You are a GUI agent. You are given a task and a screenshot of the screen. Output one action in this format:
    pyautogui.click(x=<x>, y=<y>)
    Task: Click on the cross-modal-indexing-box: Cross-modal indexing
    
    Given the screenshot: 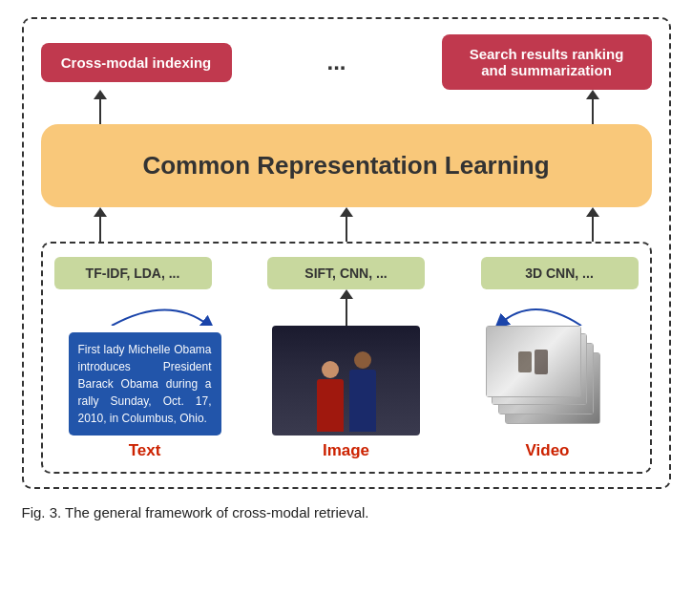 What is the action you would take?
    pyautogui.click(x=136, y=63)
    